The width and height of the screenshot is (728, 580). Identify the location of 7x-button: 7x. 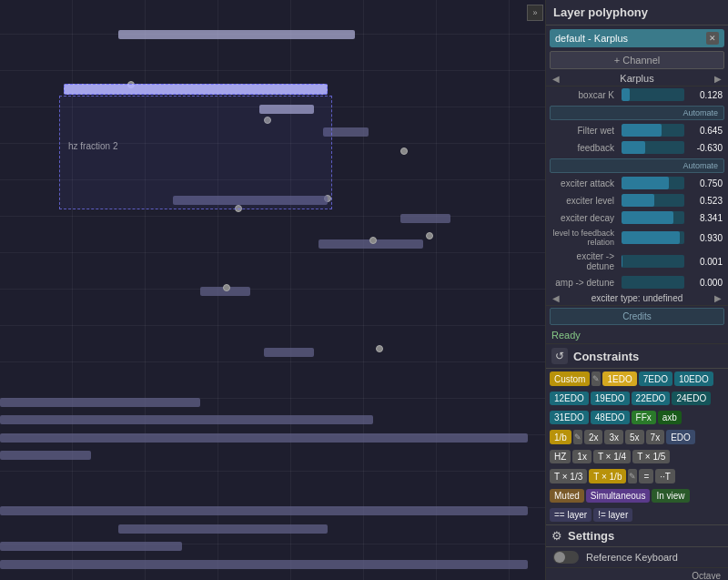
(655, 437).